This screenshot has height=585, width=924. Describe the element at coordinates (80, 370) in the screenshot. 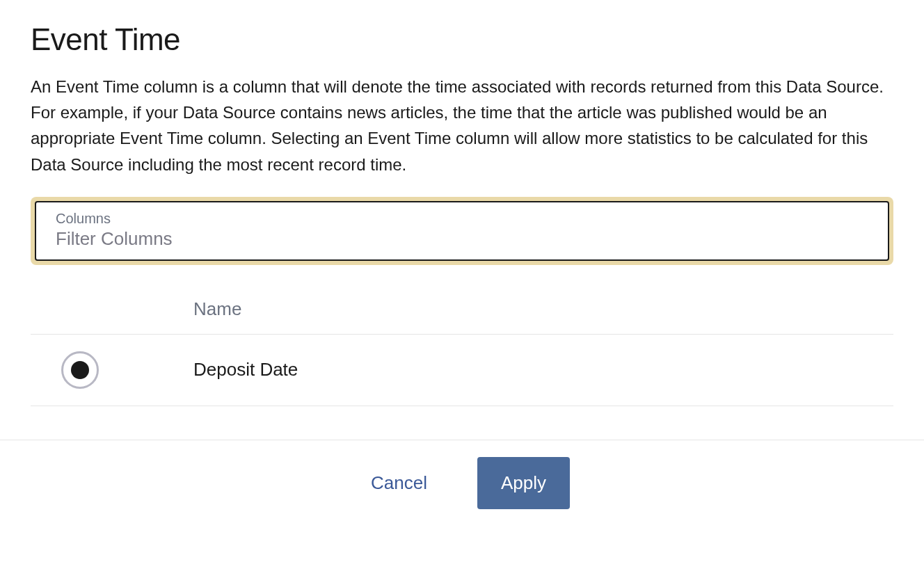

I see `radio-selected` at that location.